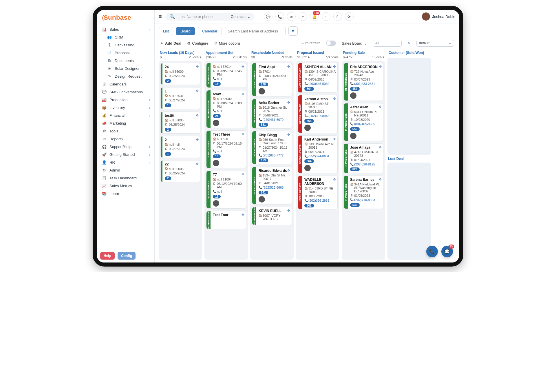  I want to click on sidebar-item-sales: 📊Sales›, so click(126, 30).